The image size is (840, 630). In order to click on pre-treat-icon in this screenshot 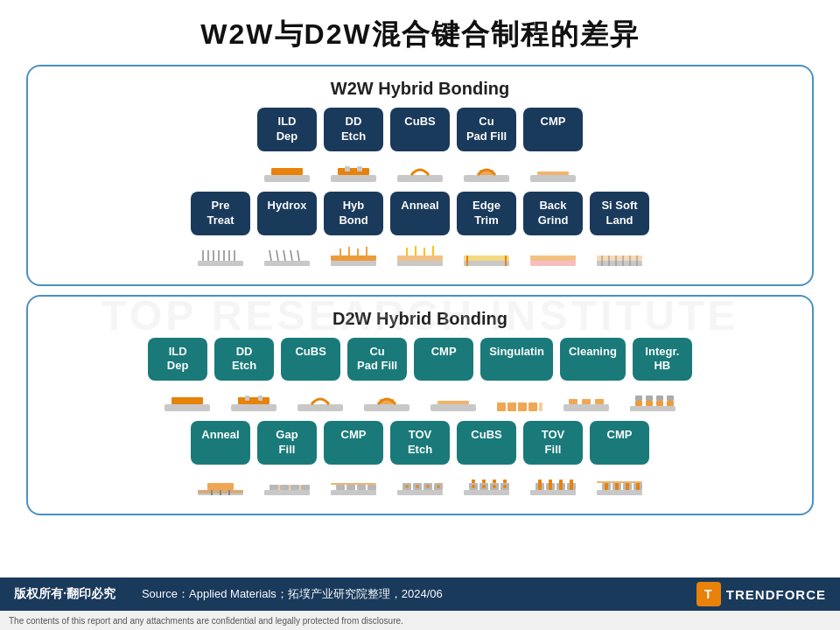, I will do `click(220, 256)`.